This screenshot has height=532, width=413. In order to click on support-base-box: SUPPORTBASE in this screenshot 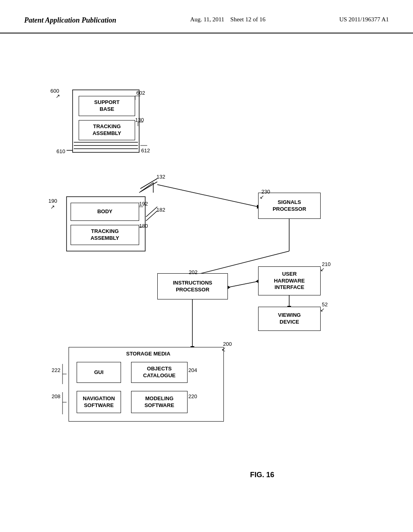, I will do `click(107, 106)`.